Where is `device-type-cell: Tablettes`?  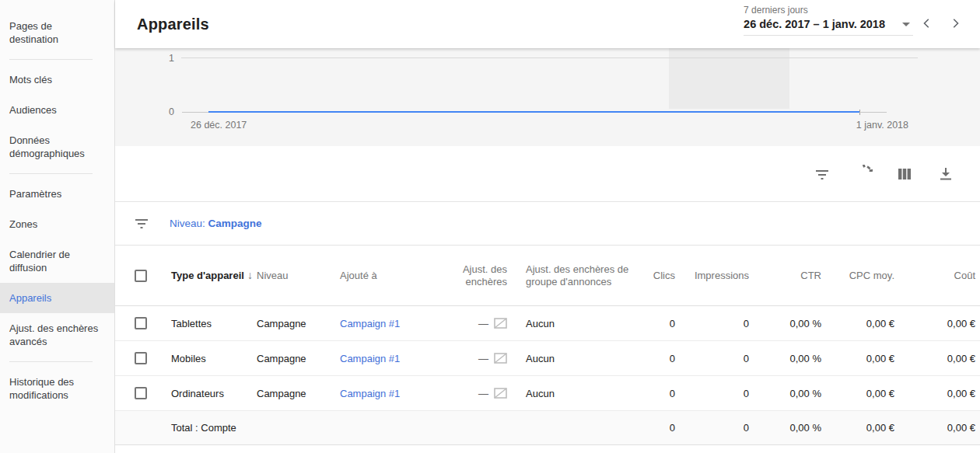
device-type-cell: Tablettes is located at coordinates (214, 323).